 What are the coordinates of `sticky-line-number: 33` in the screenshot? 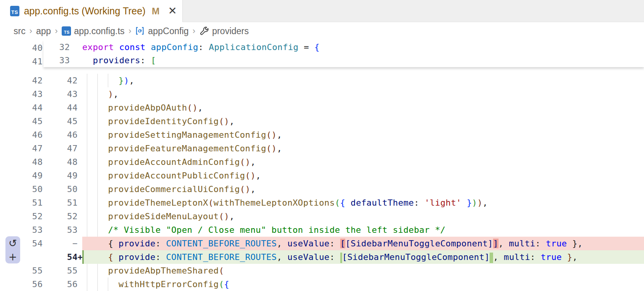 It's located at (57, 61).